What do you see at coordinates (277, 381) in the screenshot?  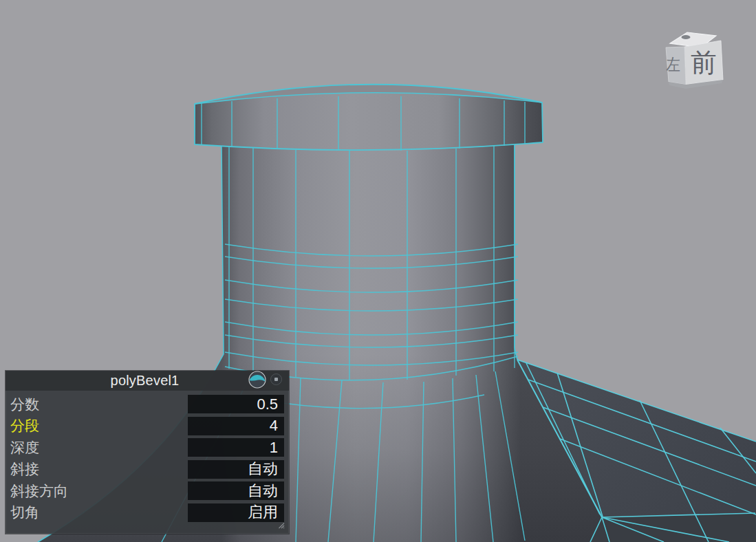 I see `panel-menu-icon` at bounding box center [277, 381].